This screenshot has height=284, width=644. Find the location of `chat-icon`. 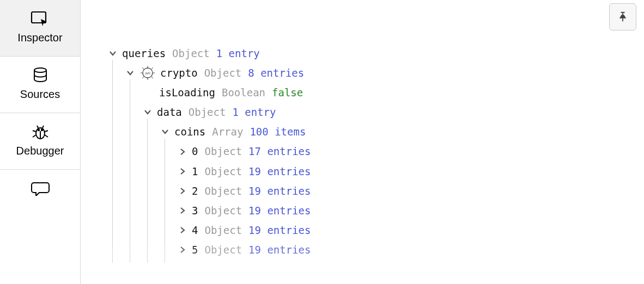

chat-icon is located at coordinates (40, 188).